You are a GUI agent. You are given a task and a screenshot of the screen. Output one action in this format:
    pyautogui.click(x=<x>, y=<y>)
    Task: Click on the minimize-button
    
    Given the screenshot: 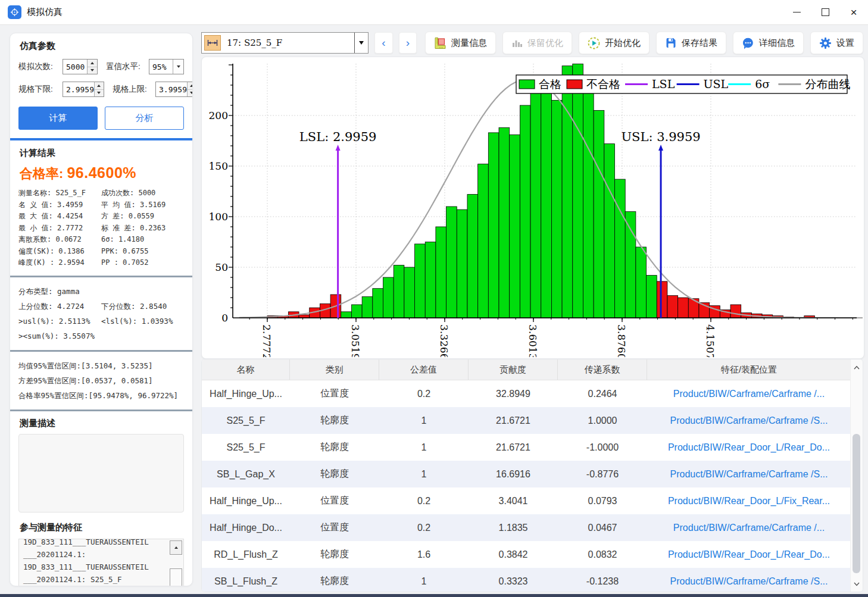 What is the action you would take?
    pyautogui.click(x=797, y=12)
    